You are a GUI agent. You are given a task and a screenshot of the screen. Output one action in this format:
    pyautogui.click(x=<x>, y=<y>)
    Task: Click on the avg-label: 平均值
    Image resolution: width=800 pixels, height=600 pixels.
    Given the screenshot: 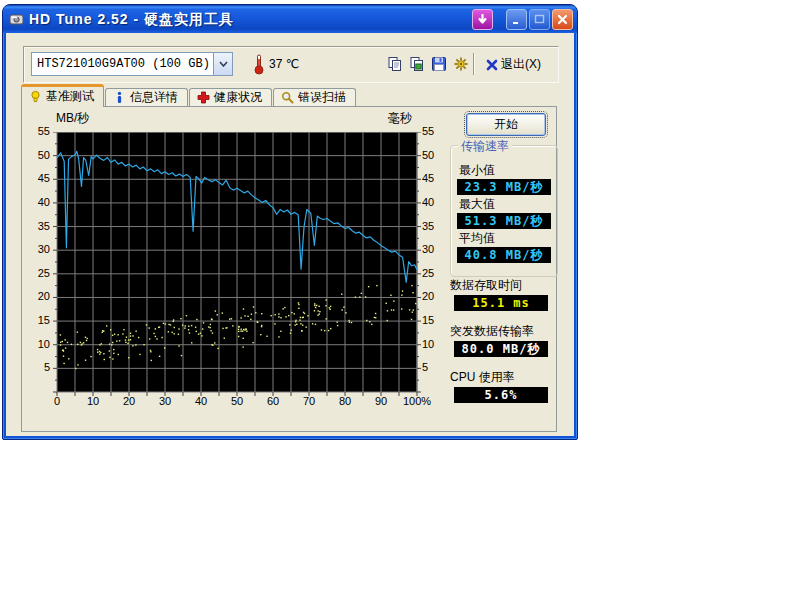 What is the action you would take?
    pyautogui.click(x=477, y=238)
    